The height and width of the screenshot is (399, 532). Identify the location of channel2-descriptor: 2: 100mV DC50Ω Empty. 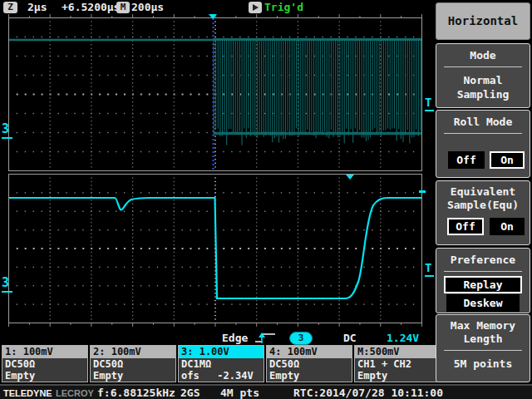
(133, 364).